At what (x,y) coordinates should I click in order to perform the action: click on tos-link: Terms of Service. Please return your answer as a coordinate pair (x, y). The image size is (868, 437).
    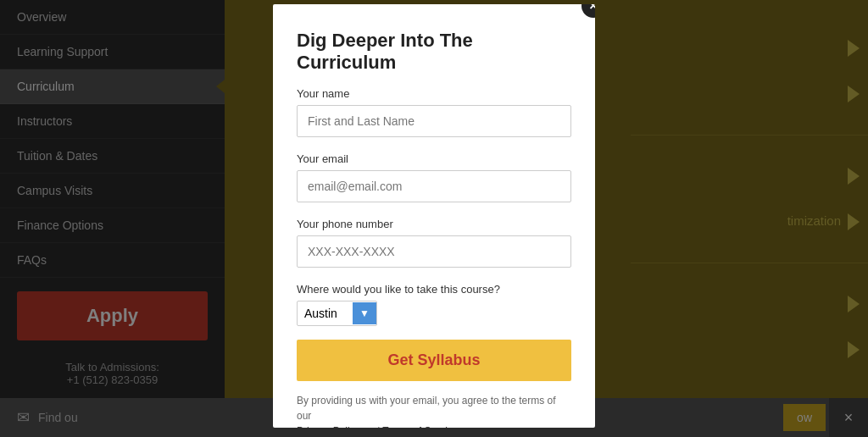
    Looking at the image, I should click on (420, 427).